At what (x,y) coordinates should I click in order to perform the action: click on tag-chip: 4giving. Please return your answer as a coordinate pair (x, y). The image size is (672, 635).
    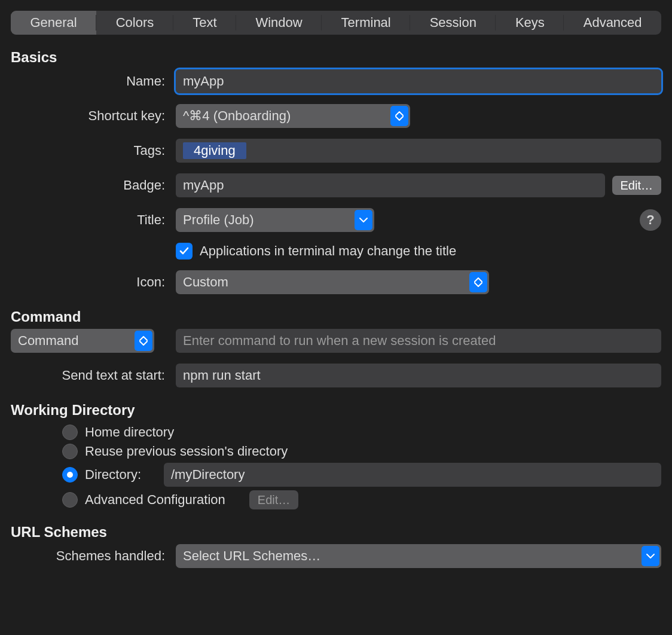
    Looking at the image, I should click on (215, 151).